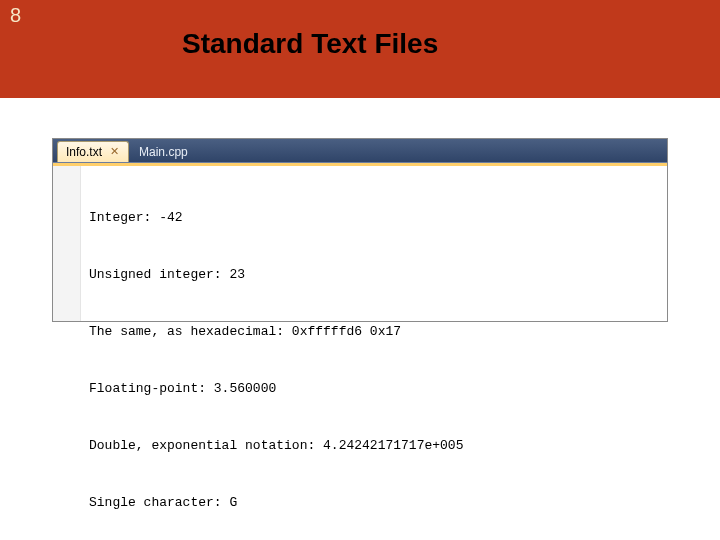 The height and width of the screenshot is (540, 720). I want to click on line-gutter, so click(67, 244).